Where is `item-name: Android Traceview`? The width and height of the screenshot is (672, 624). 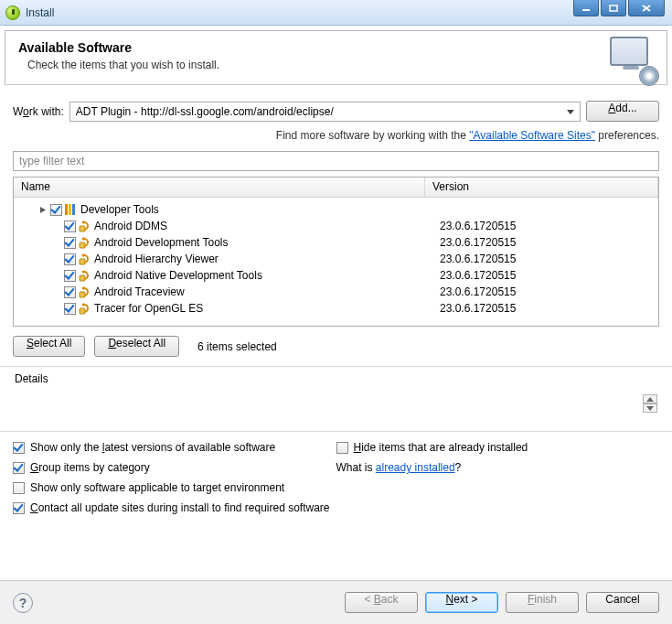
item-name: Android Traceview is located at coordinates (139, 292).